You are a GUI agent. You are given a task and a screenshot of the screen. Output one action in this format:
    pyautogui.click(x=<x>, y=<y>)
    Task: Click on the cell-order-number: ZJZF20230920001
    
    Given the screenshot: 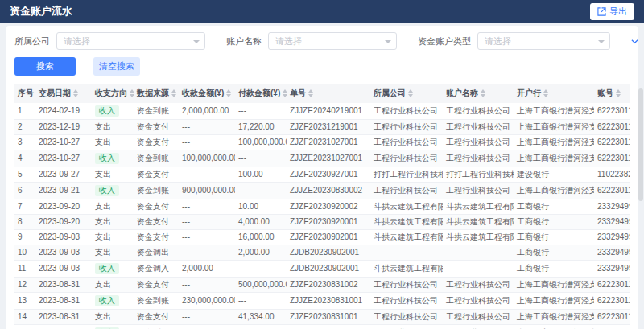 What is the action you would take?
    pyautogui.click(x=328, y=222)
    